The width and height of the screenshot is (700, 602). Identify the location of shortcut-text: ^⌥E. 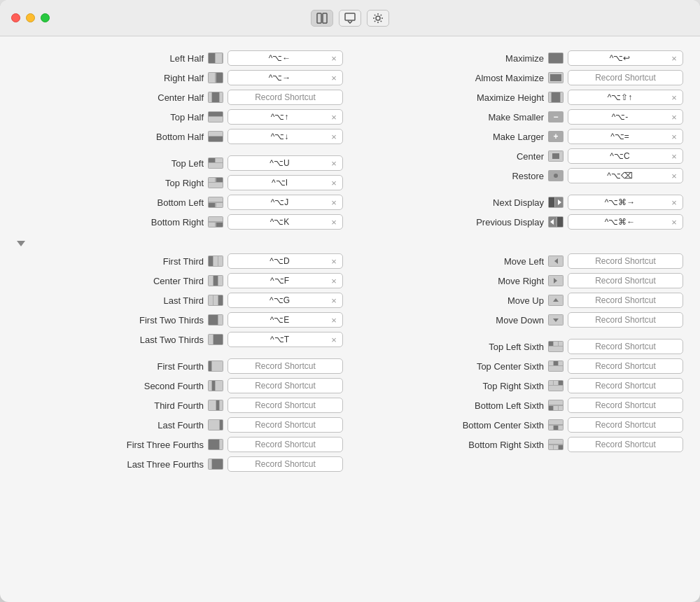
(280, 320).